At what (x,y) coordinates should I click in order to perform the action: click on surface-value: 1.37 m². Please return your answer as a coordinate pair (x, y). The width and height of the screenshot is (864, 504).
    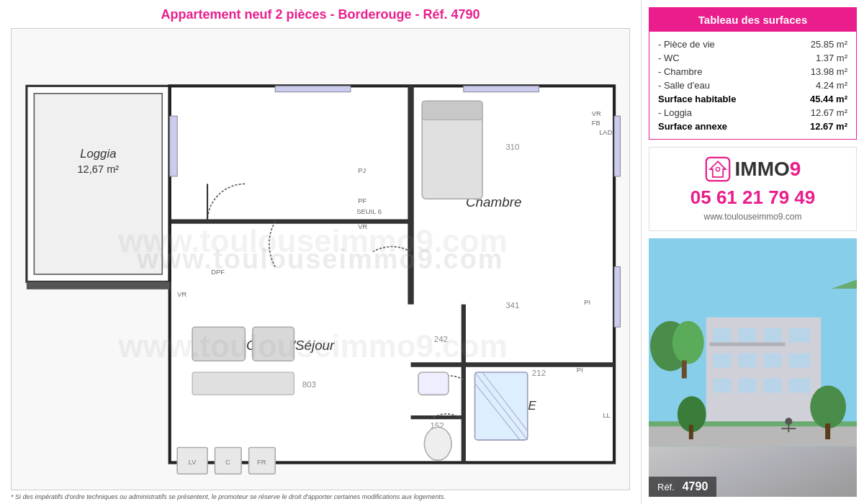
    Looking at the image, I should click on (832, 58).